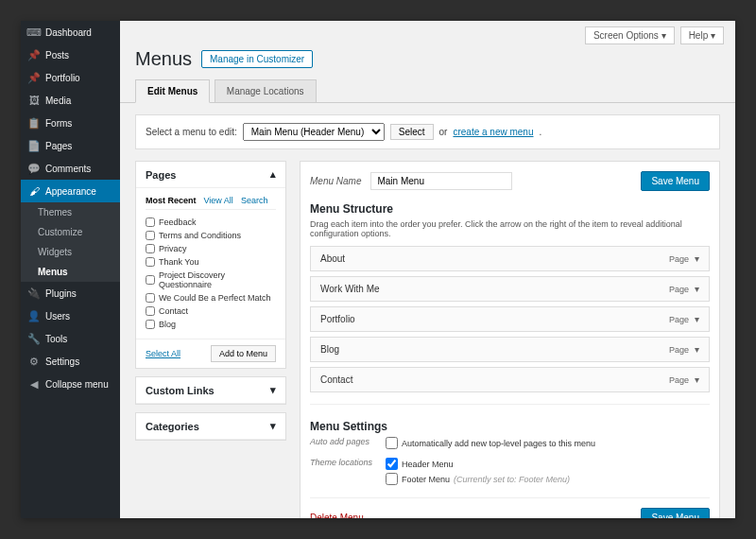 Image resolution: width=756 pixels, height=539 pixels. I want to click on gear-icon: ⚙, so click(34, 361).